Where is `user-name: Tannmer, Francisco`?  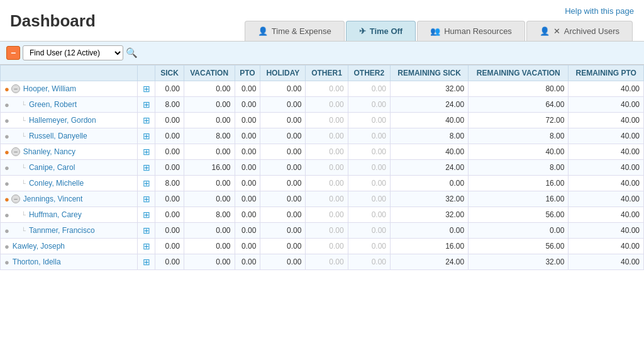 user-name: Tannmer, Francisco is located at coordinates (62, 230).